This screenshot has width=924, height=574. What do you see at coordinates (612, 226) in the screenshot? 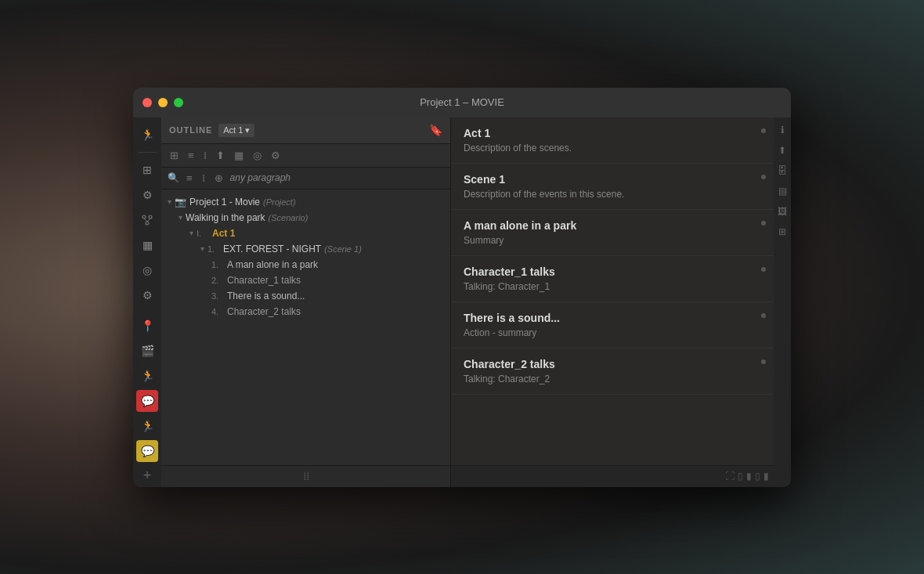
I see `card-title-man-alone: A man alone in a park` at bounding box center [612, 226].